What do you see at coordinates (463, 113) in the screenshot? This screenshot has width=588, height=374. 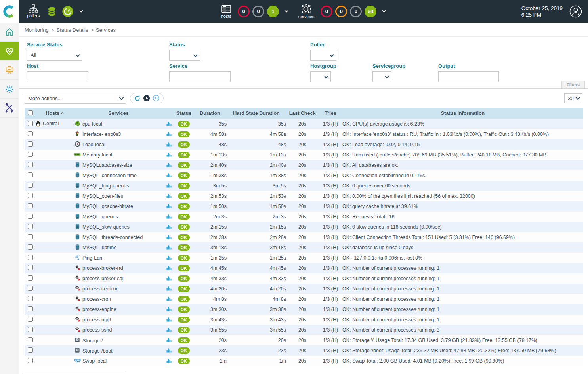 I see `column-header-status-information: Status information` at bounding box center [463, 113].